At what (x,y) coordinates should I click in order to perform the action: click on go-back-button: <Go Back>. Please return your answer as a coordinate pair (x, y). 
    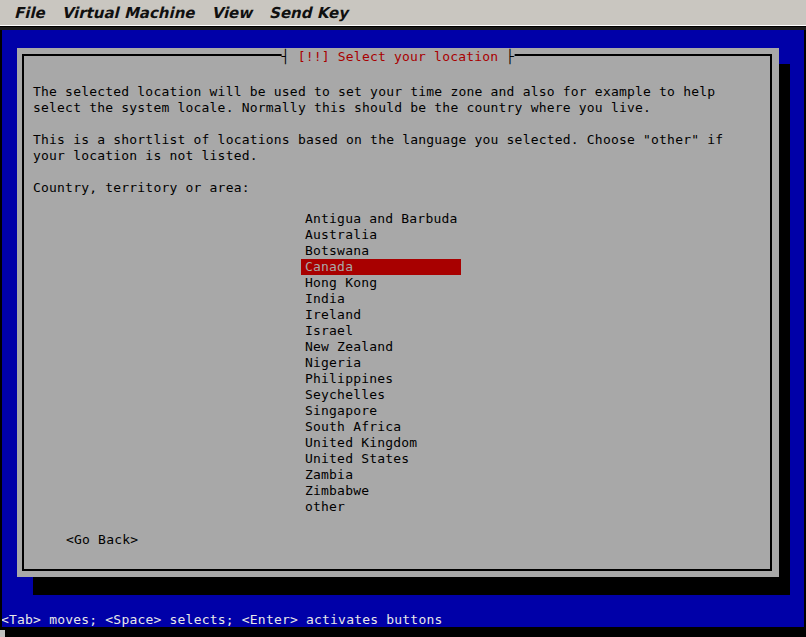
    Looking at the image, I should click on (102, 540).